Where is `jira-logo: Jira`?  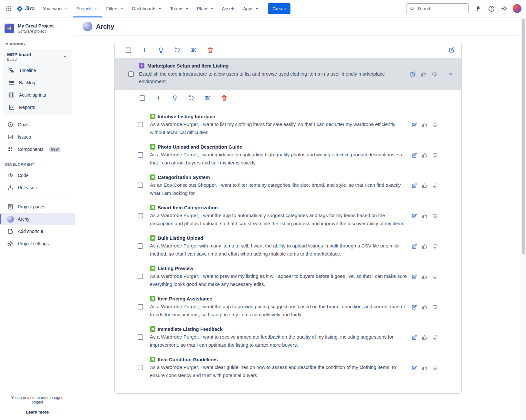
jira-logo: Jira is located at coordinates (26, 9).